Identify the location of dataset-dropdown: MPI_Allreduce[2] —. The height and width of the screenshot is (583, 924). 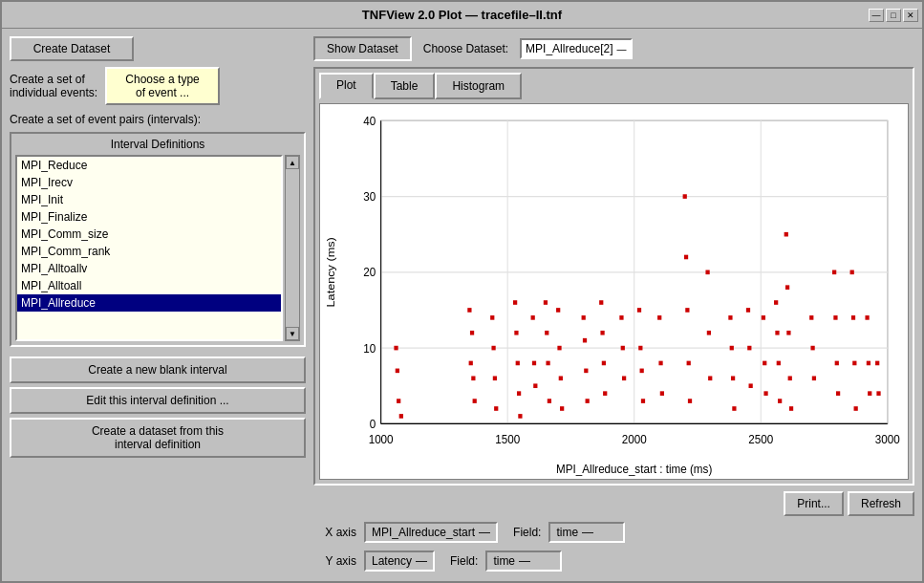
(575, 49).